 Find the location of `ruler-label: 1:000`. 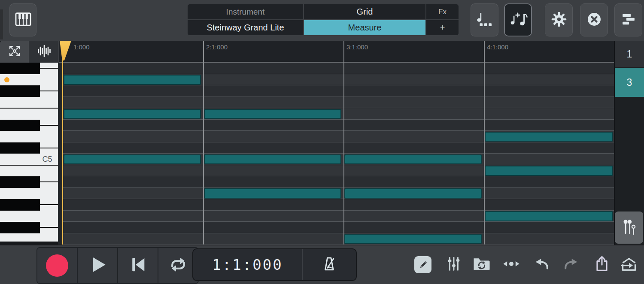

ruler-label: 1:000 is located at coordinates (82, 47).